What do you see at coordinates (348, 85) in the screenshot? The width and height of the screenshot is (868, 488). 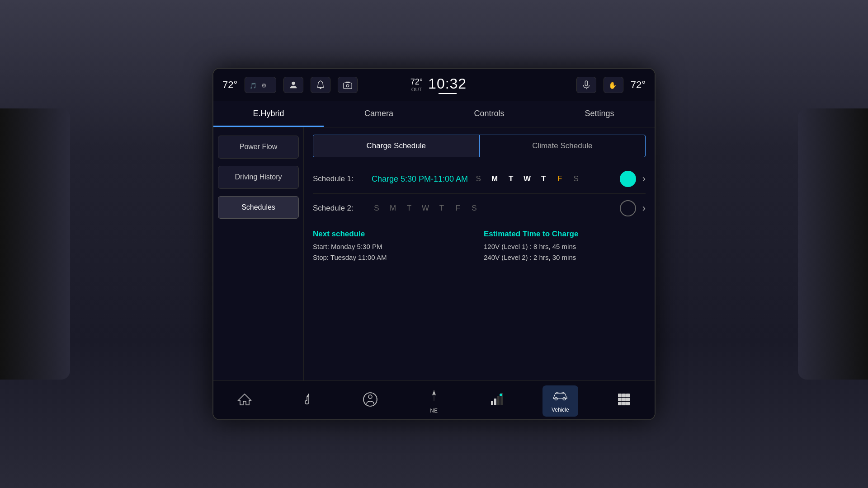 I see `camera-icon` at bounding box center [348, 85].